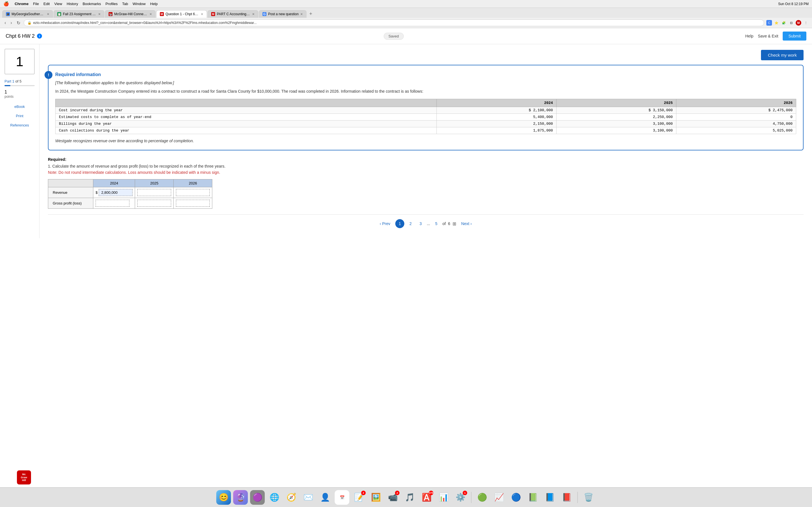 The image size is (812, 507). Describe the element at coordinates (233, 14) in the screenshot. I see `tab-partc: M PART C Accounting for... ✕` at that location.